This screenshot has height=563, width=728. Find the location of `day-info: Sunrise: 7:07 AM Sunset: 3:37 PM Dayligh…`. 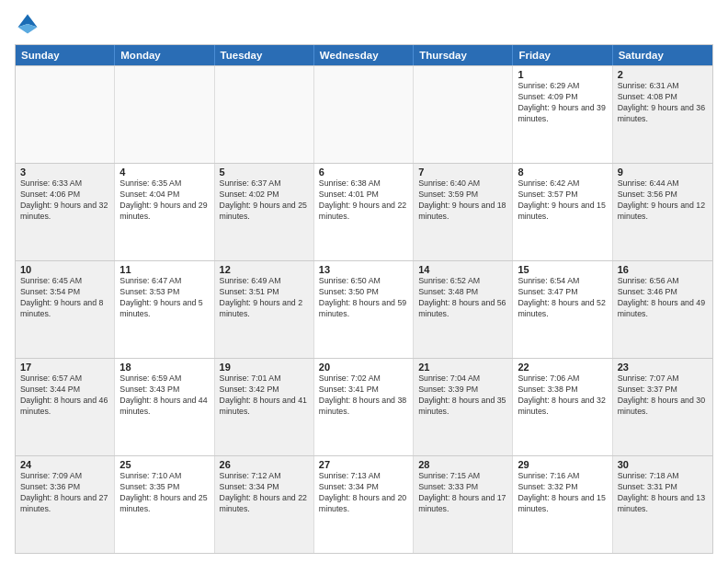

day-info: Sunrise: 7:07 AM Sunset: 3:37 PM Dayligh… is located at coordinates (663, 396).